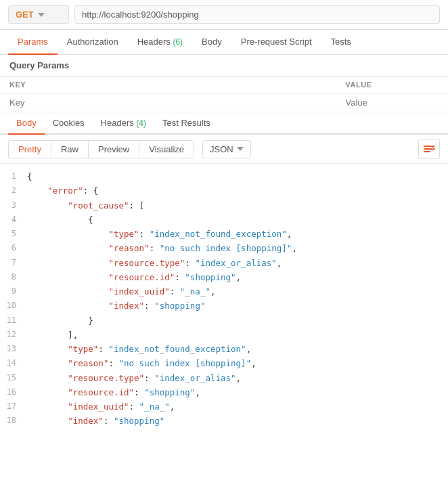  Describe the element at coordinates (30, 149) in the screenshot. I see `format-pretty: Pretty` at that location.